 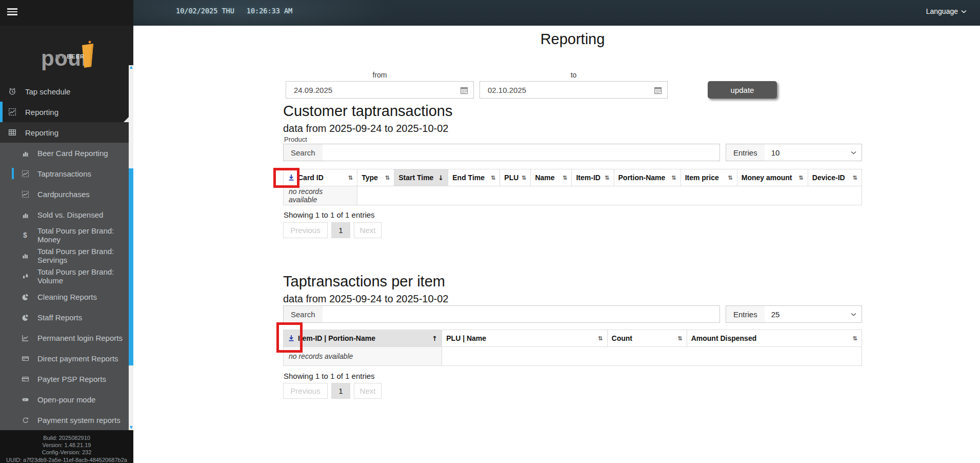 I want to click on section1-entries-select: Entries 10, so click(x=794, y=152).